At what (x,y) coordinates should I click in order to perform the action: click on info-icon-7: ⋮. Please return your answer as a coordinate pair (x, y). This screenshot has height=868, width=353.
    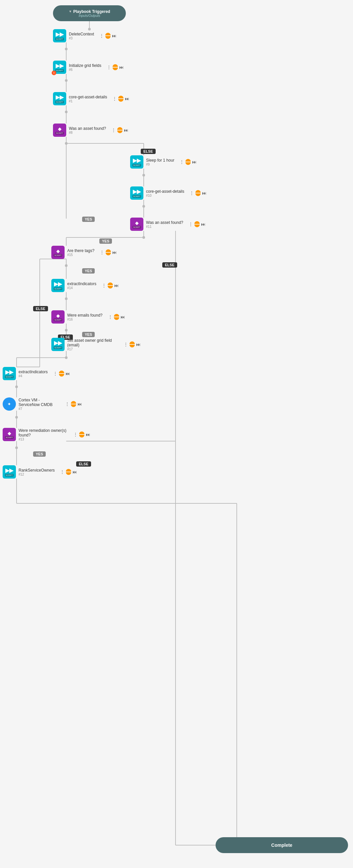
    Looking at the image, I should click on (191, 224).